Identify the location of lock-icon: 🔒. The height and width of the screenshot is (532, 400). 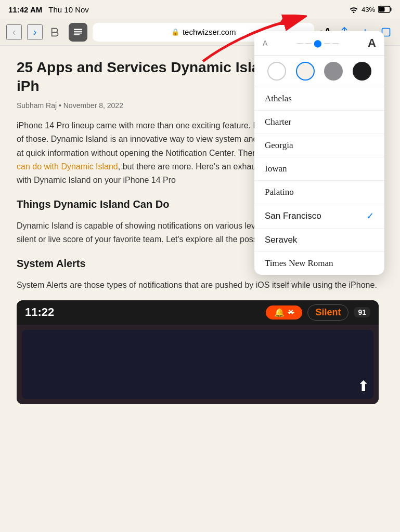
(175, 32).